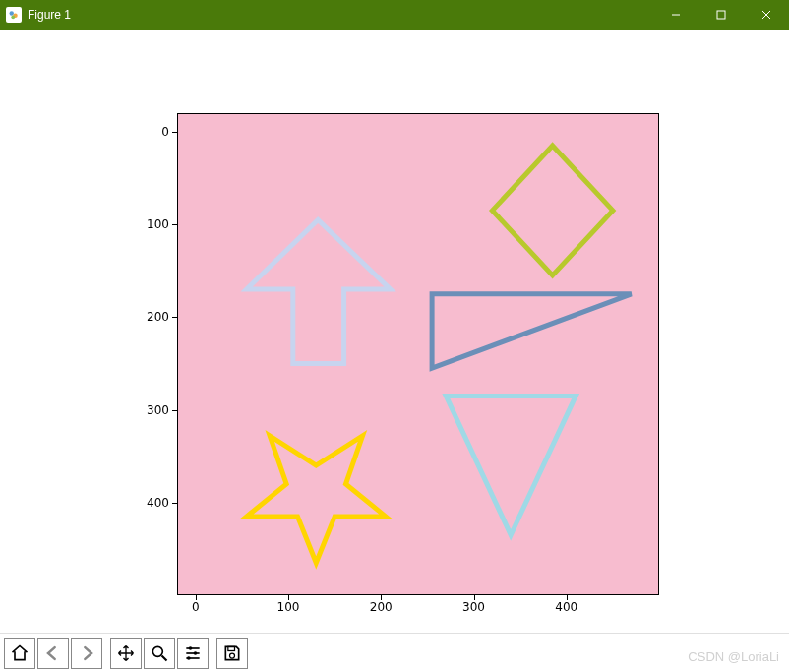 The image size is (789, 672). What do you see at coordinates (150, 132) in the screenshot?
I see `y-tick-label: 0` at bounding box center [150, 132].